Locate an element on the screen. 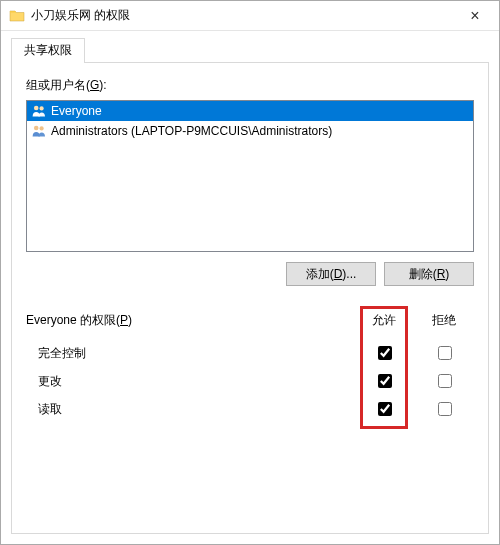 This screenshot has width=500, height=545. add-button: 添加(D)... is located at coordinates (331, 274).